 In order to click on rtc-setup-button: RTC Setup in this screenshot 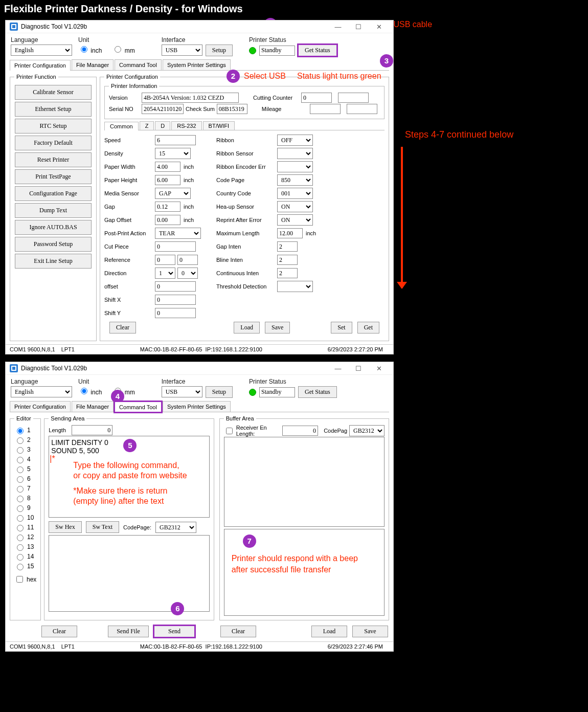, I will do `click(53, 126)`.